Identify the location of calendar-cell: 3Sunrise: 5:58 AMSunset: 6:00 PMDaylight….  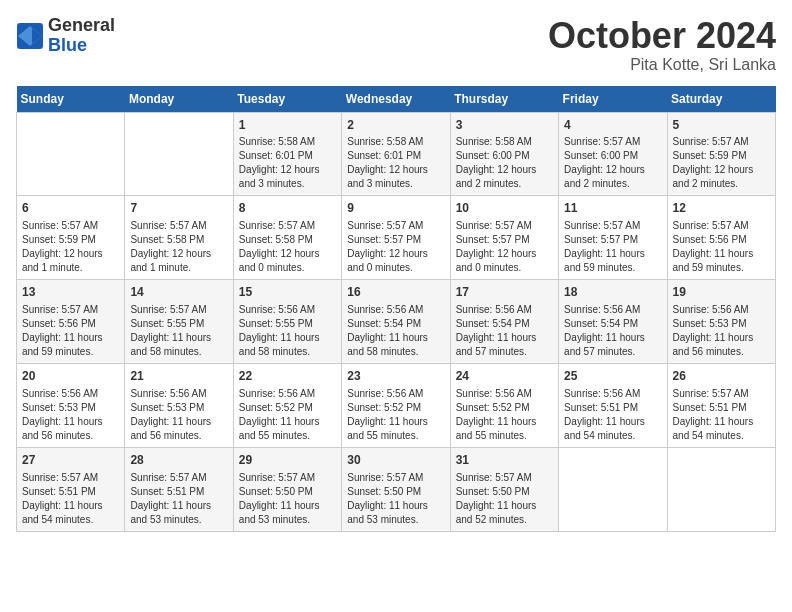
(504, 154).